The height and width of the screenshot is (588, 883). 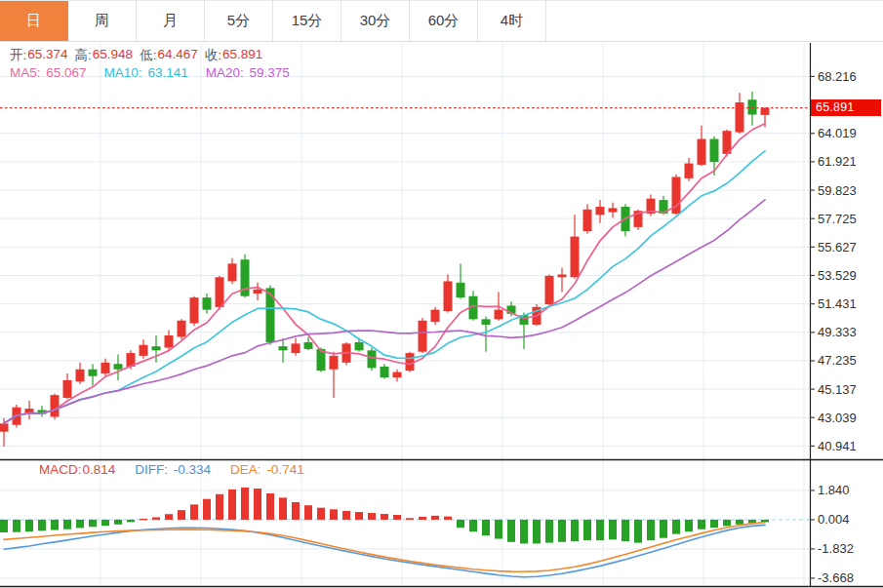 I want to click on macd-readout: MACD:0.814 DIFF: -0.334 DEA: -0.741, so click(x=172, y=470).